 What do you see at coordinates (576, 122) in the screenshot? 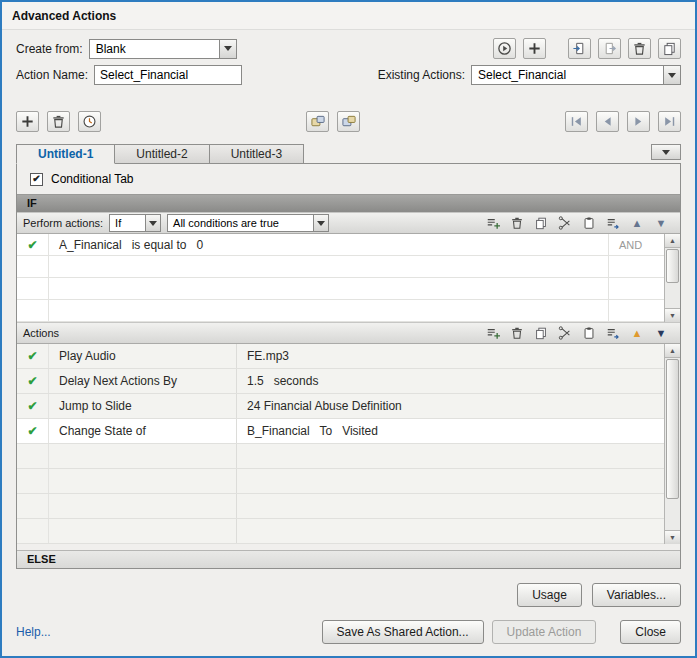
I see `first-icon` at bounding box center [576, 122].